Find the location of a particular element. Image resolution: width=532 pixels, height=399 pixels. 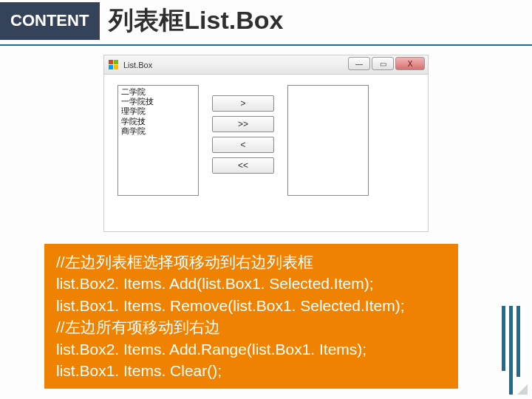

move-right-button: > is located at coordinates (243, 103).